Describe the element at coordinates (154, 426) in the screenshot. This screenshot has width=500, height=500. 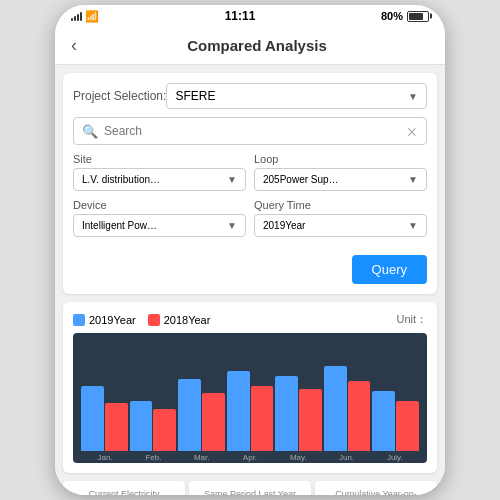
I see `bar-group-feb` at that location.